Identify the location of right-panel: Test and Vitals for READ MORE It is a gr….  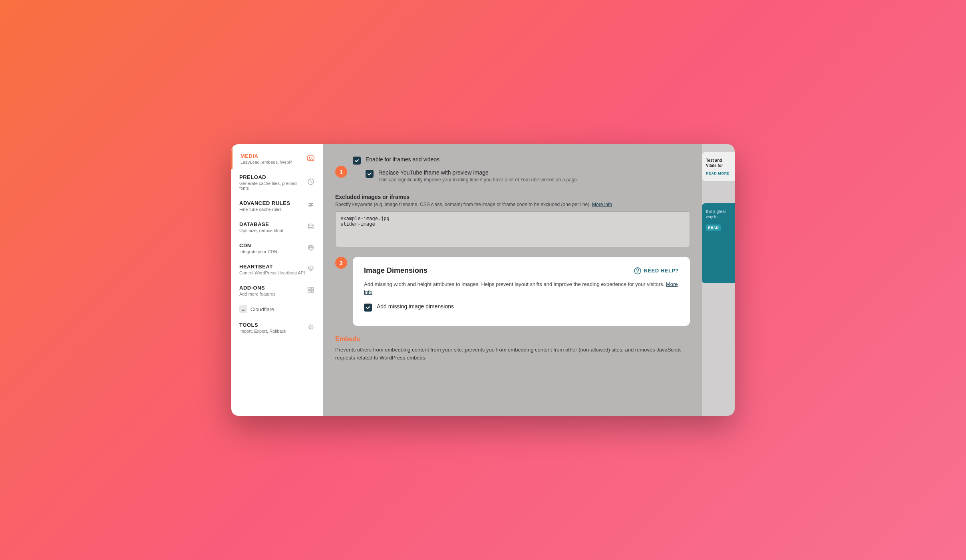
(718, 280).